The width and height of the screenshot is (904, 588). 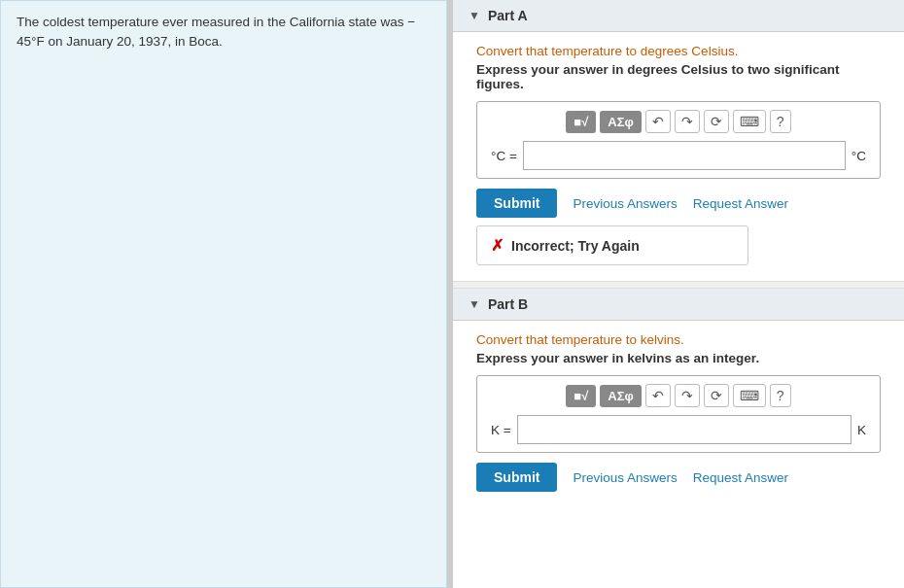 I want to click on part-a-input-row: °C = °C, so click(x=678, y=156).